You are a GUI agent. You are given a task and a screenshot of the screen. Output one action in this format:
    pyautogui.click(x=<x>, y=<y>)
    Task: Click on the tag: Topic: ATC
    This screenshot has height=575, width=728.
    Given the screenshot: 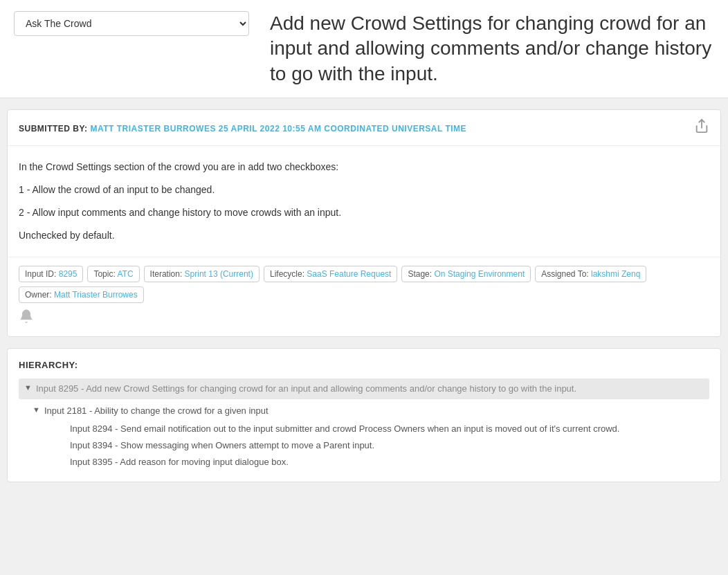 What is the action you would take?
    pyautogui.click(x=113, y=274)
    